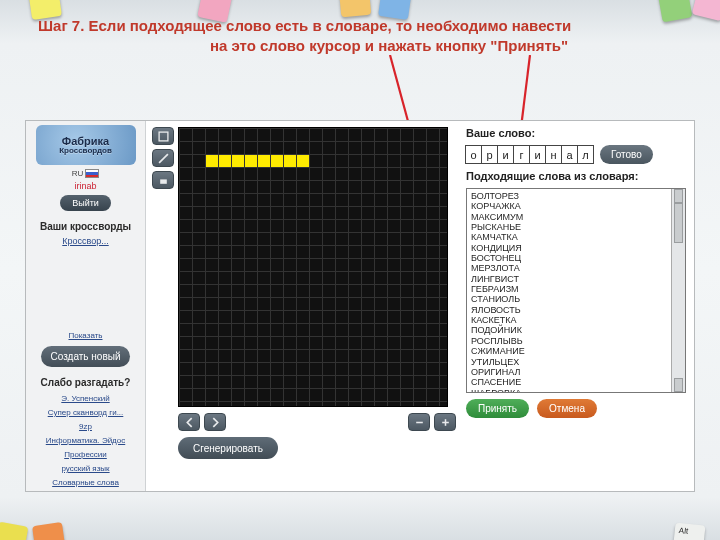 This screenshot has width=720, height=540. I want to click on your-word-label: Ваше слово:, so click(576, 133).